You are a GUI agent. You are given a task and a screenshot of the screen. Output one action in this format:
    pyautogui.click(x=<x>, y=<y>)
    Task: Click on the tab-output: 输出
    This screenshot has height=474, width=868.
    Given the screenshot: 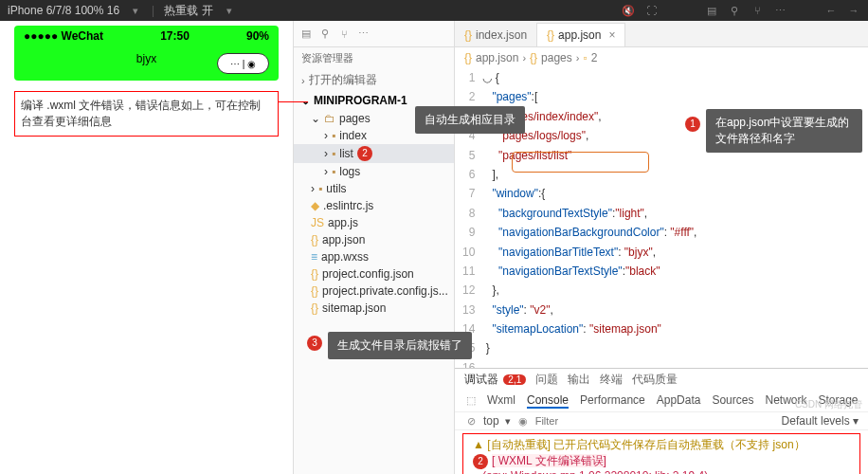 What is the action you would take?
    pyautogui.click(x=579, y=379)
    